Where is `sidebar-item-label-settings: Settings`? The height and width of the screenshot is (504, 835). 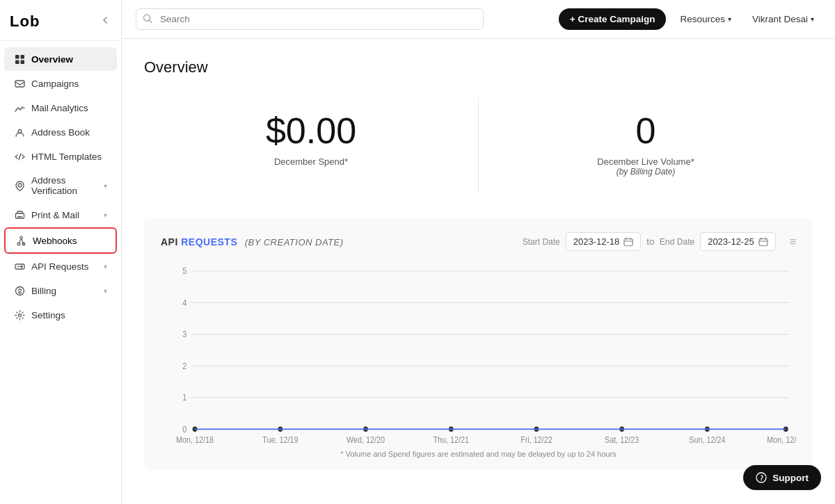 sidebar-item-label-settings: Settings is located at coordinates (70, 316).